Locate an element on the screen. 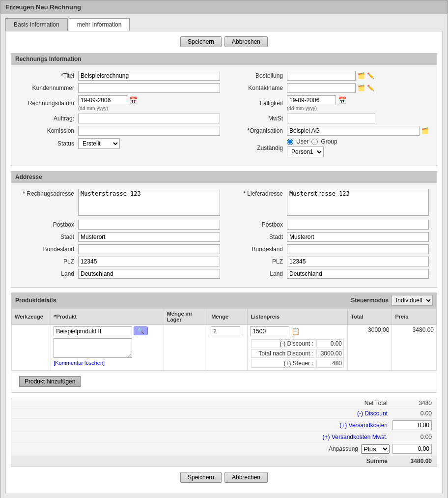  th-listenpreis: Listenpreis is located at coordinates (298, 317).